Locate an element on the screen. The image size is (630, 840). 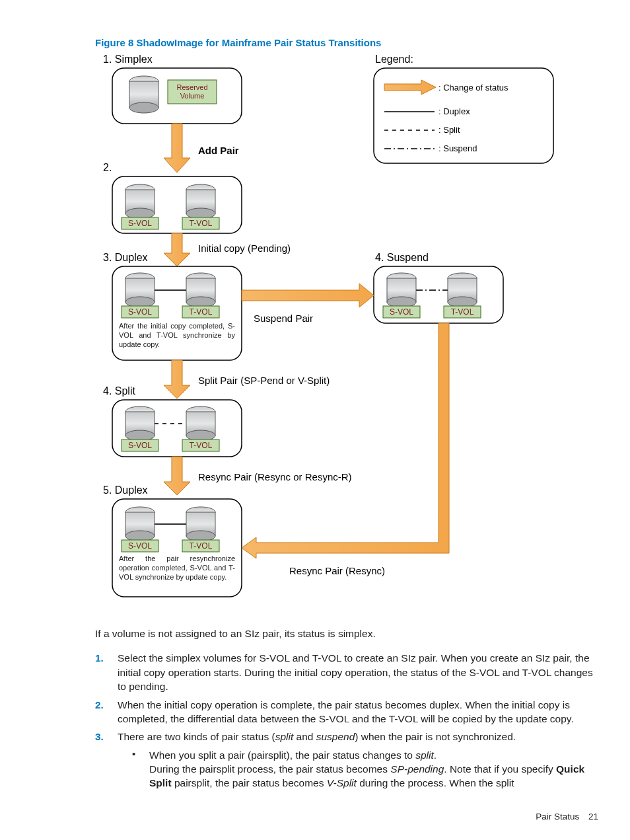
initial-copy-label: Initial copy (Pending) is located at coordinates (244, 248).